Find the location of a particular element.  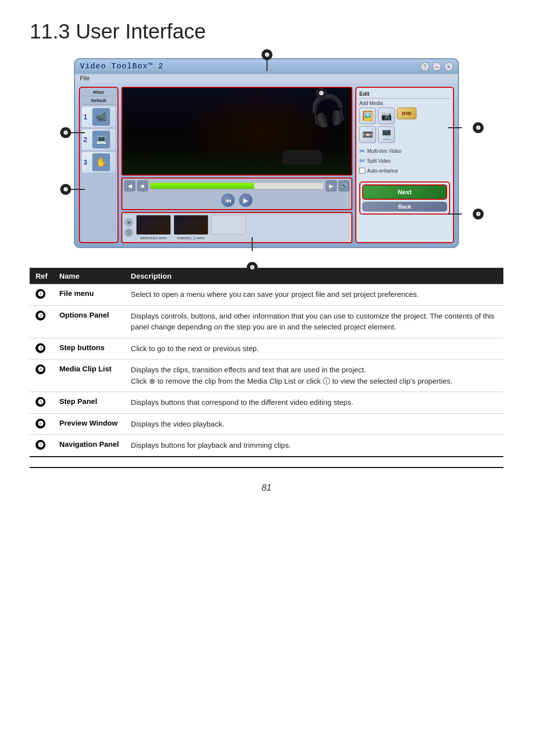

ref-badge-7: ❼ is located at coordinates (40, 445).